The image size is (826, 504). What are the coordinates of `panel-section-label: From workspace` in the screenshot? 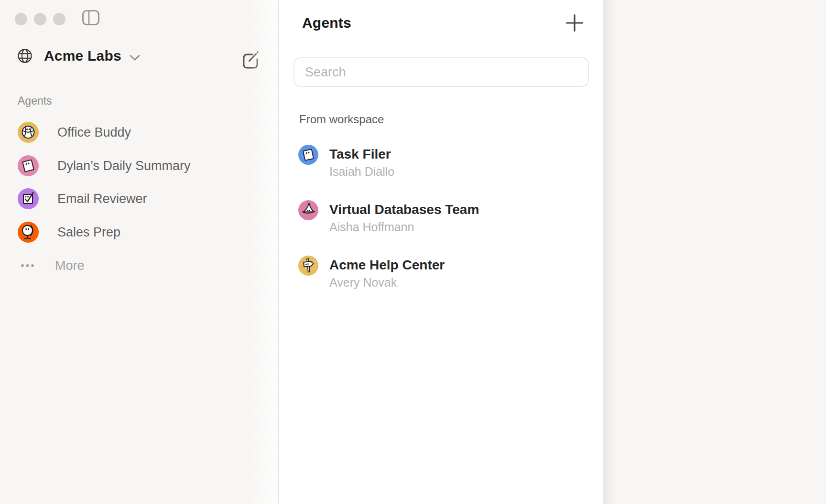 It's located at (341, 119).